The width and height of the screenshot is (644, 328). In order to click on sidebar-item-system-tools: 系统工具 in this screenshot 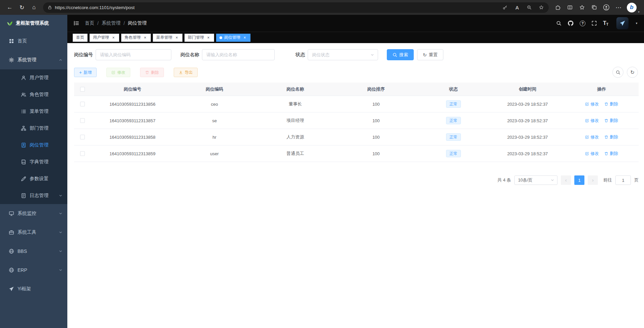, I will do `click(34, 232)`.